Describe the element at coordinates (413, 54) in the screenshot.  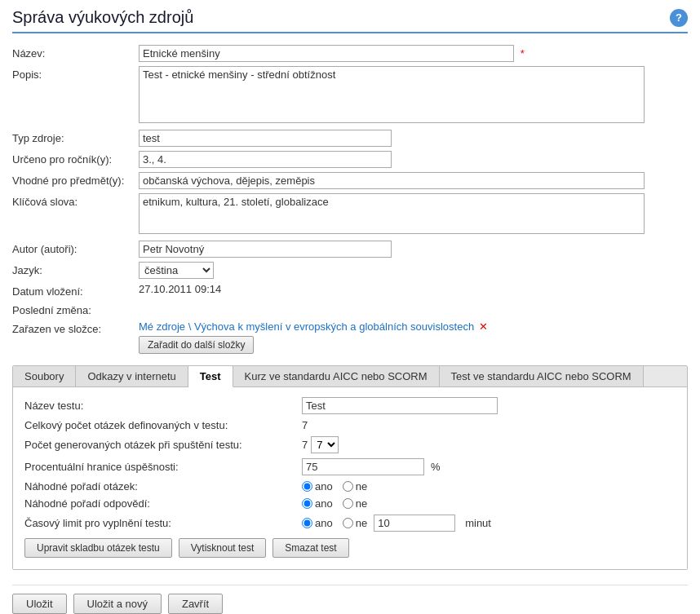
I see `nazev-wrap: *` at that location.